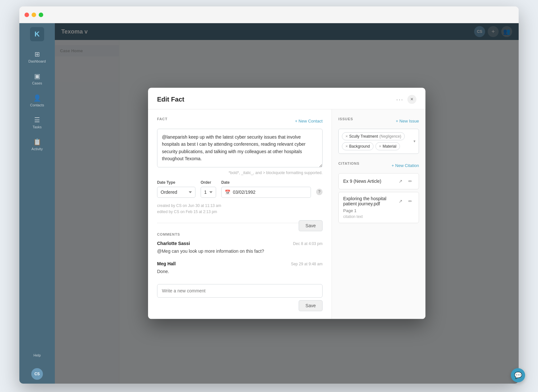  What do you see at coordinates (405, 166) in the screenshot?
I see `new-citation-link: + New Citation` at bounding box center [405, 166].